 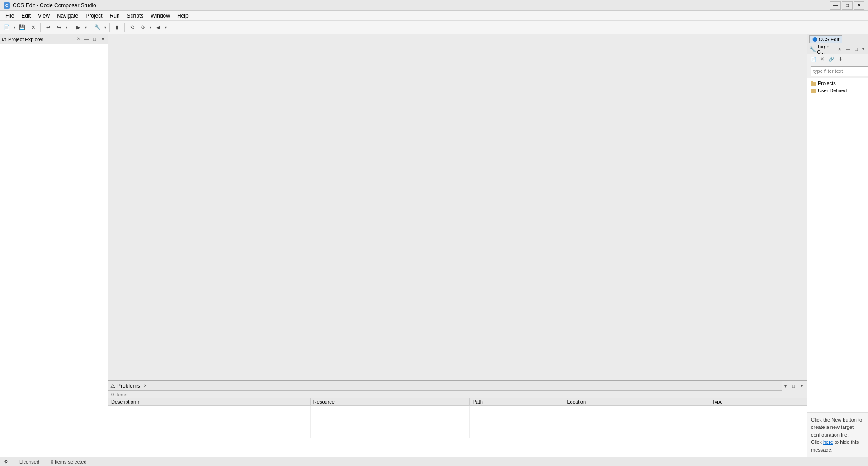 What do you see at coordinates (54, 246) in the screenshot?
I see `project-explorer-panel: 🗂 Project Explorer ✕ — □ ▾` at bounding box center [54, 246].